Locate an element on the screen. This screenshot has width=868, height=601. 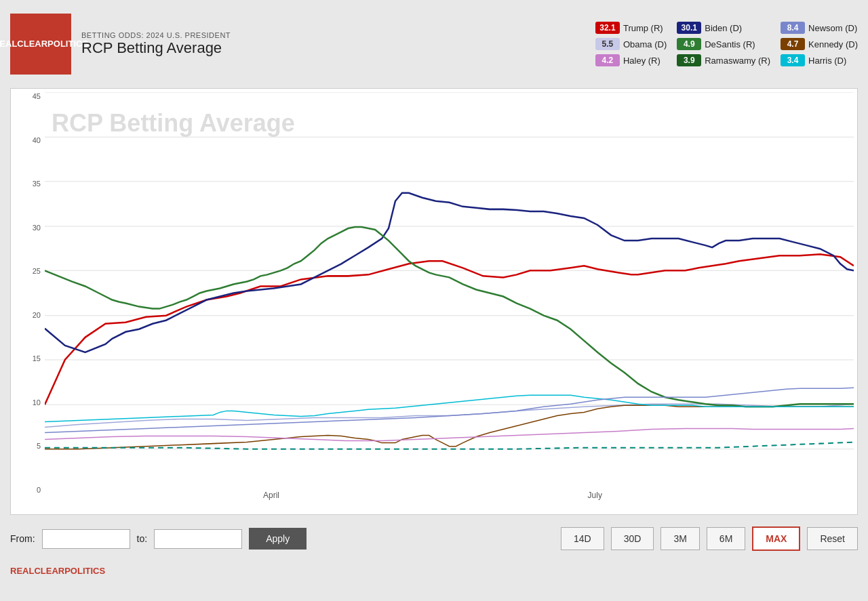
from-label: From: is located at coordinates (23, 539).